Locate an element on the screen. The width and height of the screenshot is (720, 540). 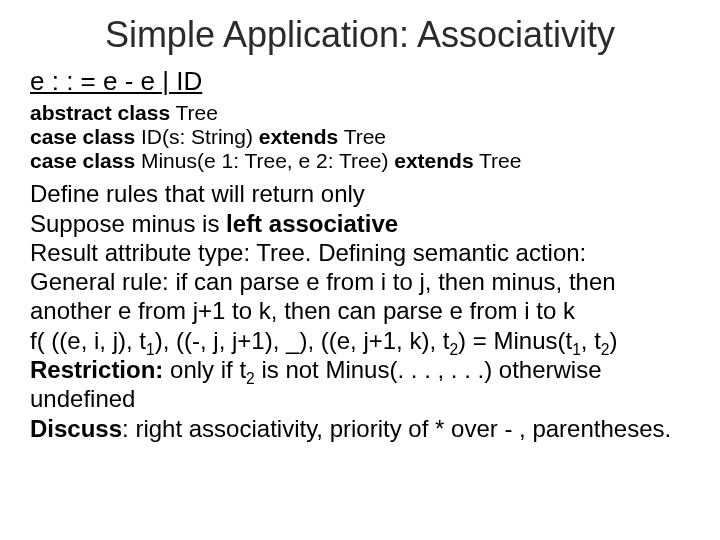
text: only if t is located at coordinates (204, 370).